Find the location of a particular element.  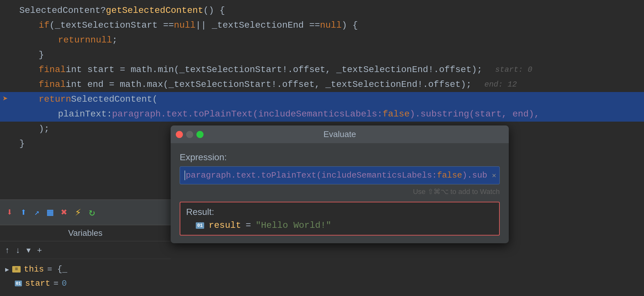

close-button is located at coordinates (179, 134).